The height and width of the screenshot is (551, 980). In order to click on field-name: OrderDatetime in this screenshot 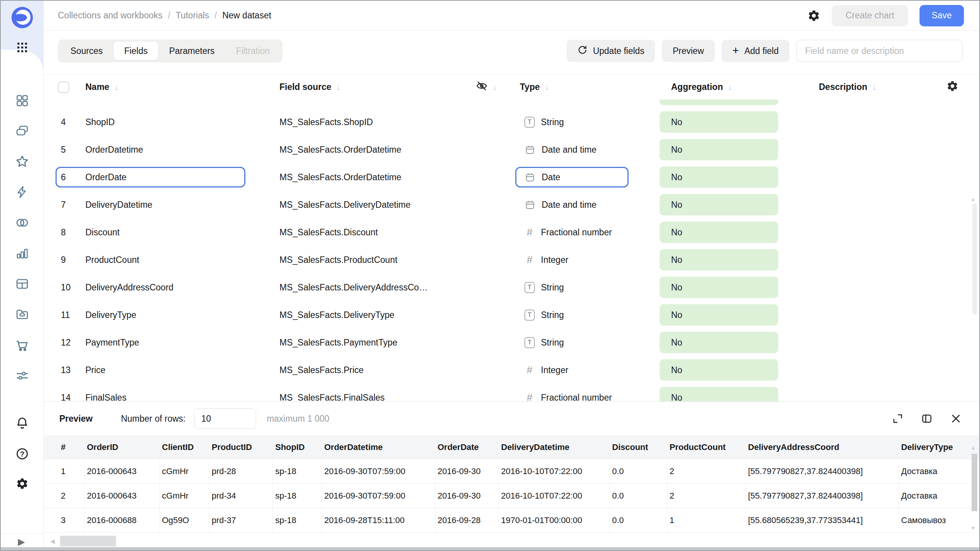, I will do `click(182, 150)`.